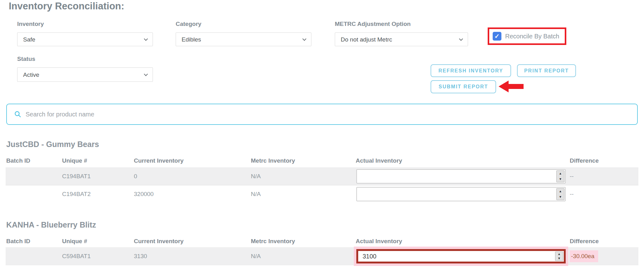  What do you see at coordinates (547, 71) in the screenshot?
I see `print-report-button: PRINT REPORT` at bounding box center [547, 71].